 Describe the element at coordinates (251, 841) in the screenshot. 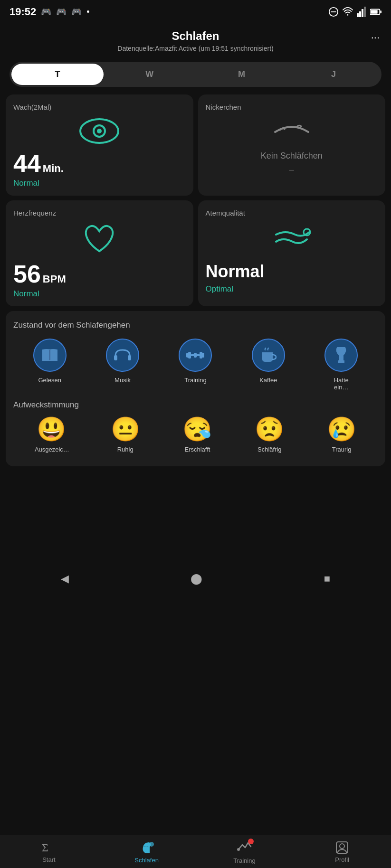

I see `training-badge` at that location.